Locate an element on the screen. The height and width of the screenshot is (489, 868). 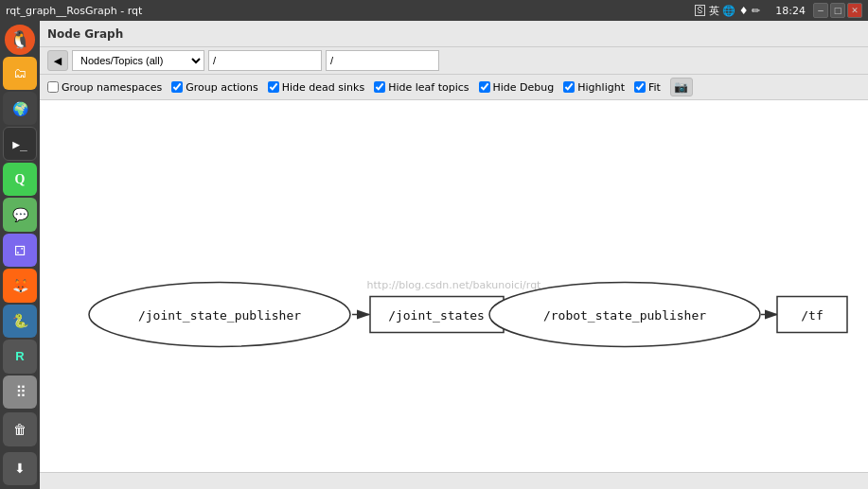
node-graph-label: Node Graph is located at coordinates (85, 34).